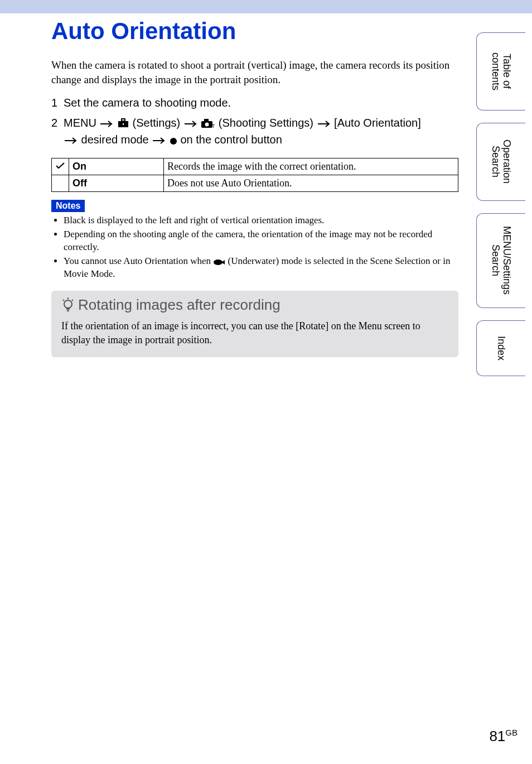 This screenshot has height=764, width=532. I want to click on page-number: 81GB, so click(503, 737).